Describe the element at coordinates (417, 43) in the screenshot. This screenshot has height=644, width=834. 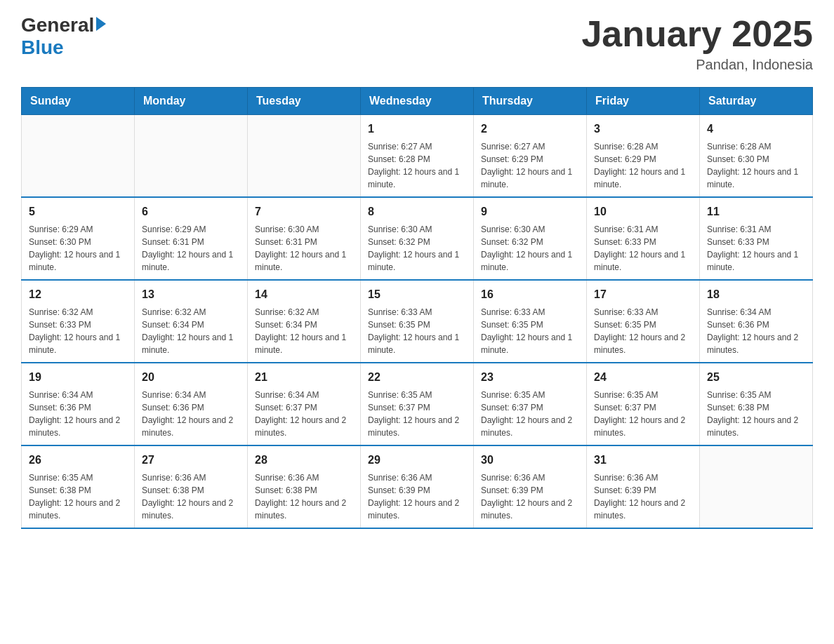
I see `page-header: General Blue January 2025 Pandan, Indone…` at that location.